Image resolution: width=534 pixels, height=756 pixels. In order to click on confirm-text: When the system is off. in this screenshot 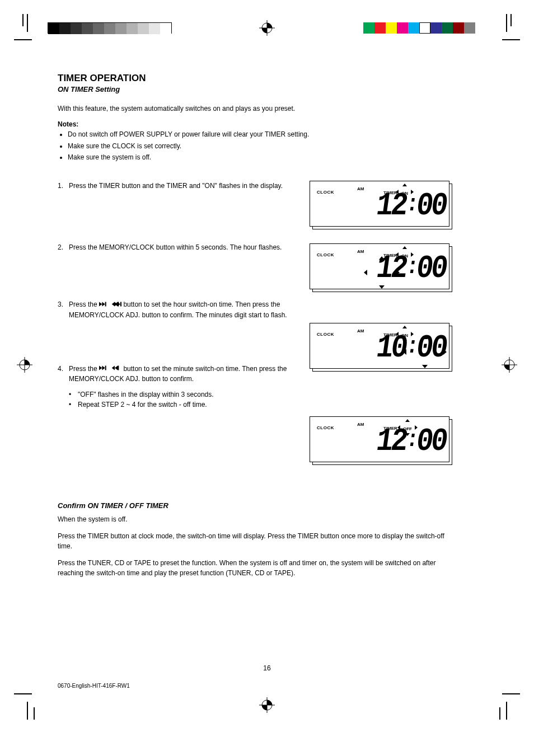, I will do `click(259, 519)`.